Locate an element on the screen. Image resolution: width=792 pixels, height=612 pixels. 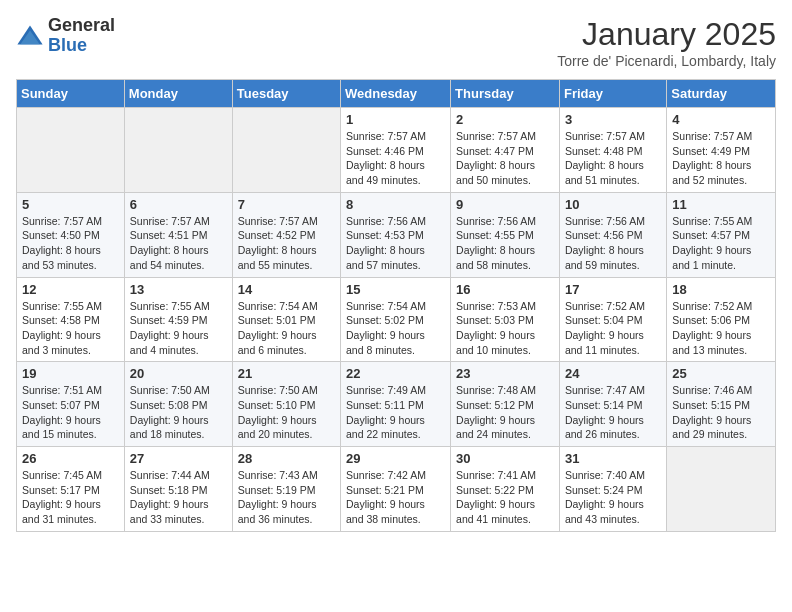
sunset-label: Sunset: 5:11 PM is located at coordinates (385, 405).